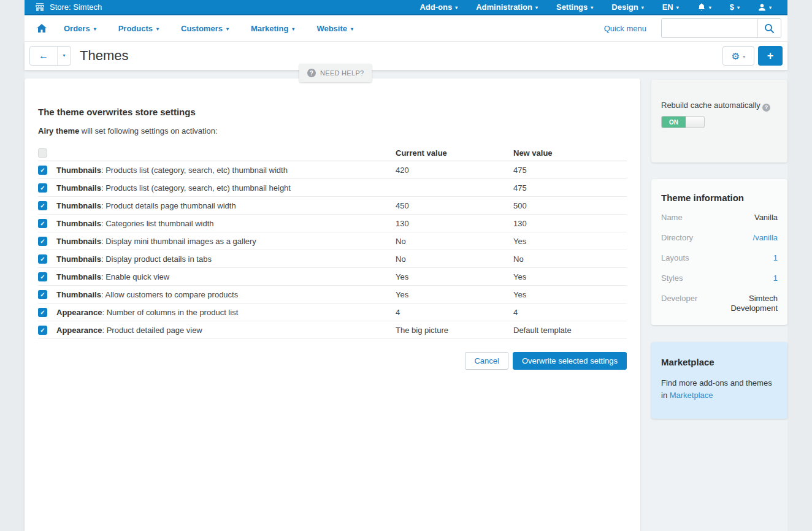 The height and width of the screenshot is (531, 812). I want to click on need-help-badge: ? NEED HELP?, so click(335, 73).